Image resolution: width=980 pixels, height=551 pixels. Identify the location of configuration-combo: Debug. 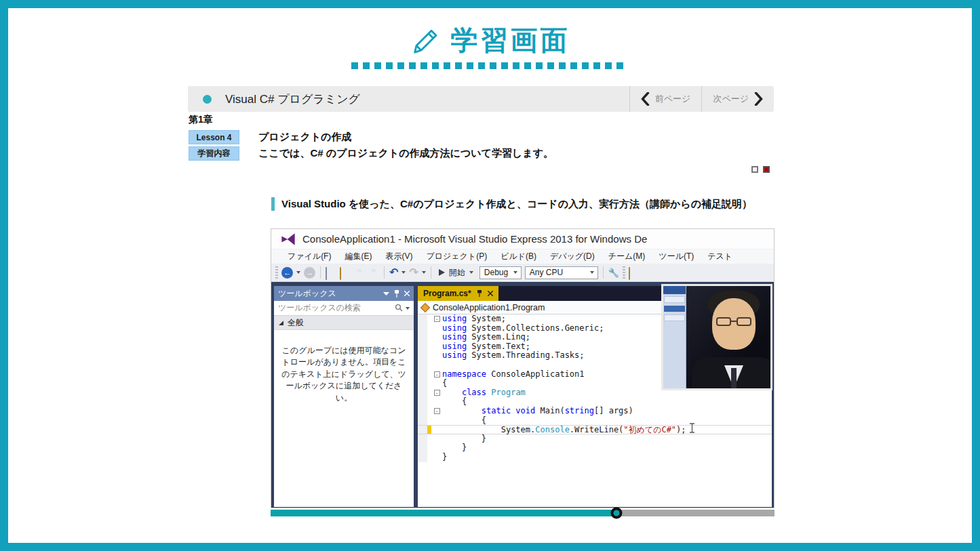
(501, 272).